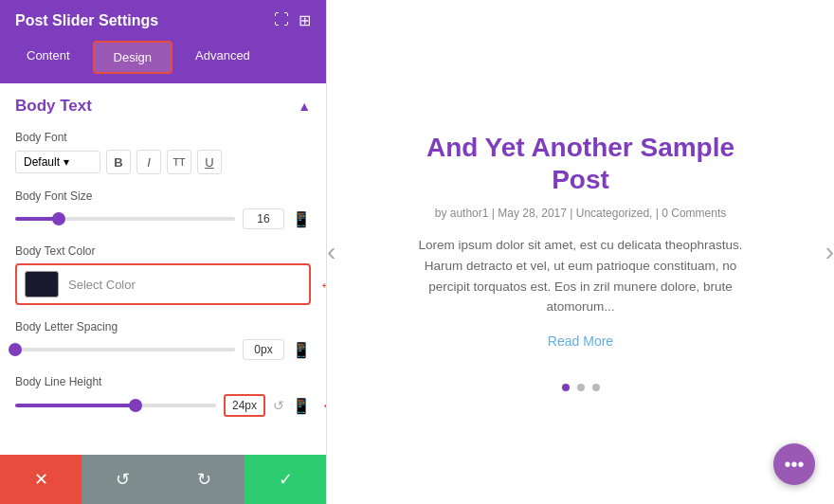 The width and height of the screenshot is (834, 504). Describe the element at coordinates (292, 21) in the screenshot. I see `header-icons: ⛶ ⊞` at that location.